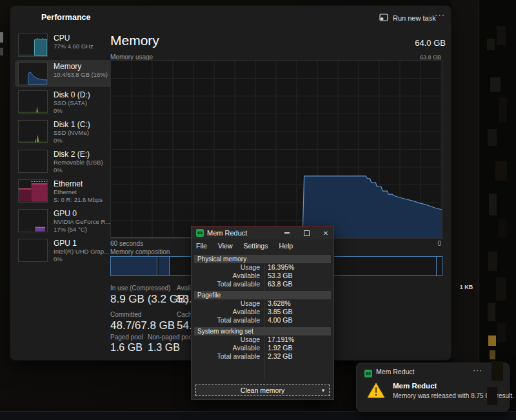  I want to click on sidebar-item-name: GPU 0, so click(82, 214).